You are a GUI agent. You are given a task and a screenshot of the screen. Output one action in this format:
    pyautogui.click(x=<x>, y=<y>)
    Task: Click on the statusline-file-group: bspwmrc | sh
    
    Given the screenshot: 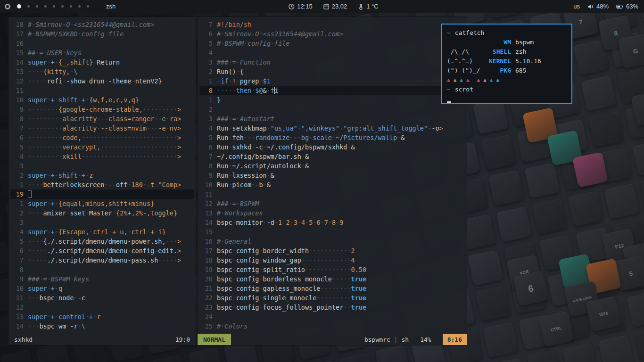 What is the action you would take?
    pyautogui.click(x=387, y=339)
    